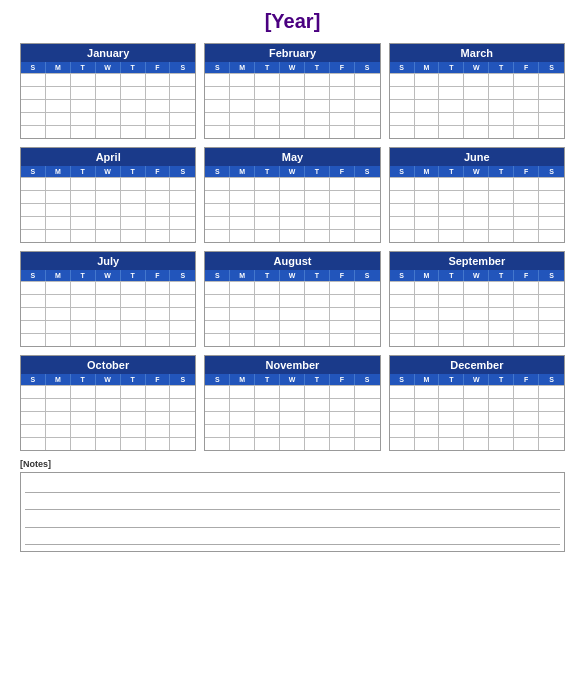 This screenshot has width=585, height=674. What do you see at coordinates (292, 91) in the screenshot?
I see `month-block-february: FebruarySMTWTFS` at bounding box center [292, 91].